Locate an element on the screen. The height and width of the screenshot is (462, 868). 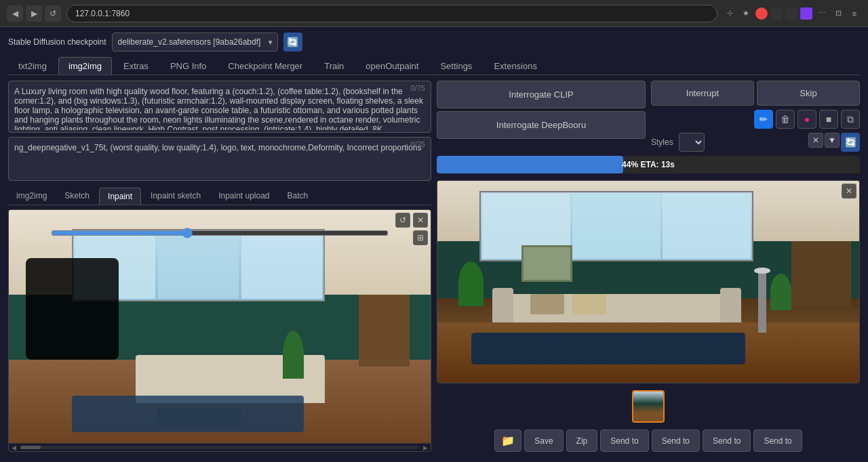
generate-controls: Interrupt Skip is located at coordinates (755, 93).